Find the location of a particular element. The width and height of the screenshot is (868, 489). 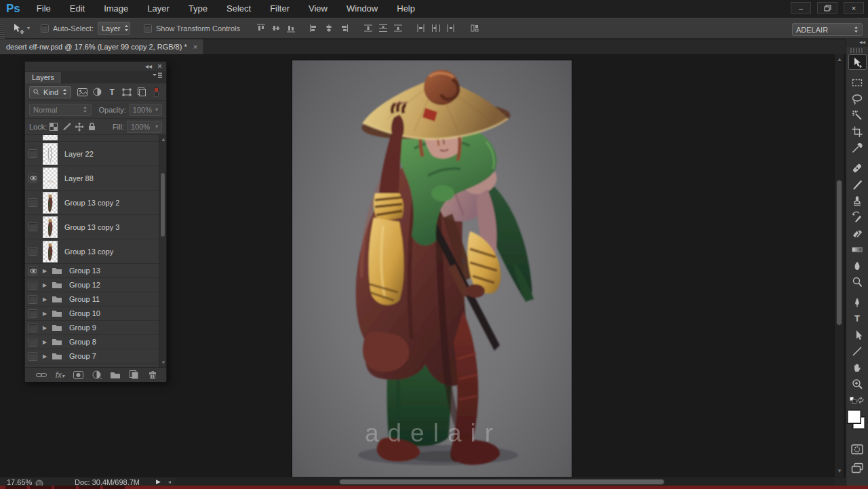

brush-tool is located at coordinates (857, 184).